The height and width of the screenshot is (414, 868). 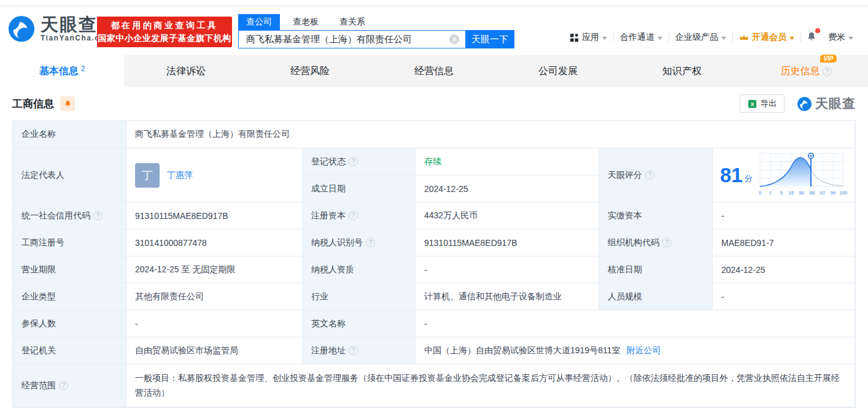 I want to click on reg-address-label: 注册地址 ?, so click(x=359, y=351).